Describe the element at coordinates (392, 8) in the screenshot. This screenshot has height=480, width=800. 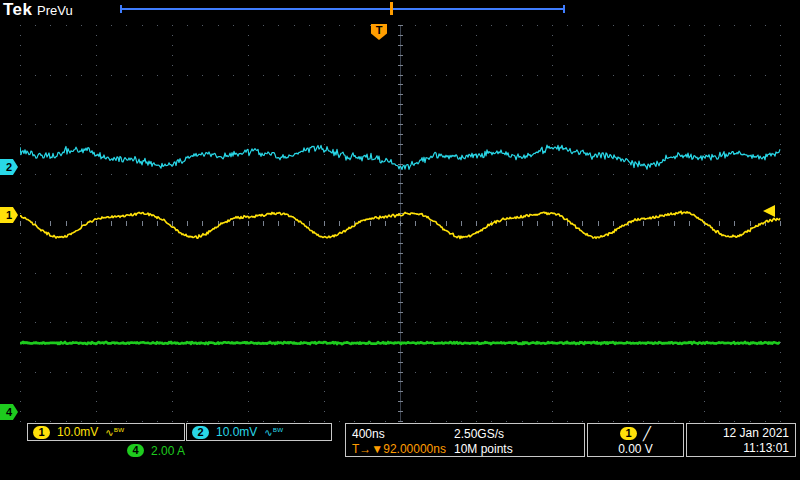
I see `record-view-trigger-marker` at that location.